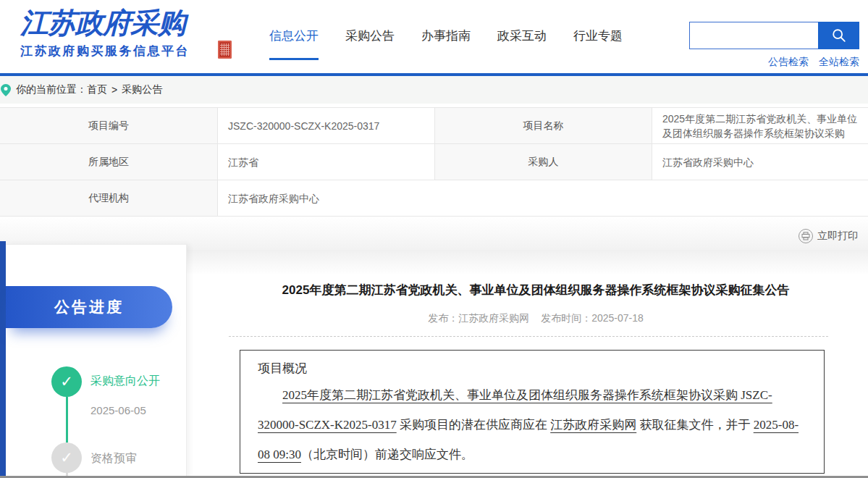 Image resolution: width=868 pixels, height=478 pixels. Describe the element at coordinates (109, 162) in the screenshot. I see `region-label: 所属地区` at that location.